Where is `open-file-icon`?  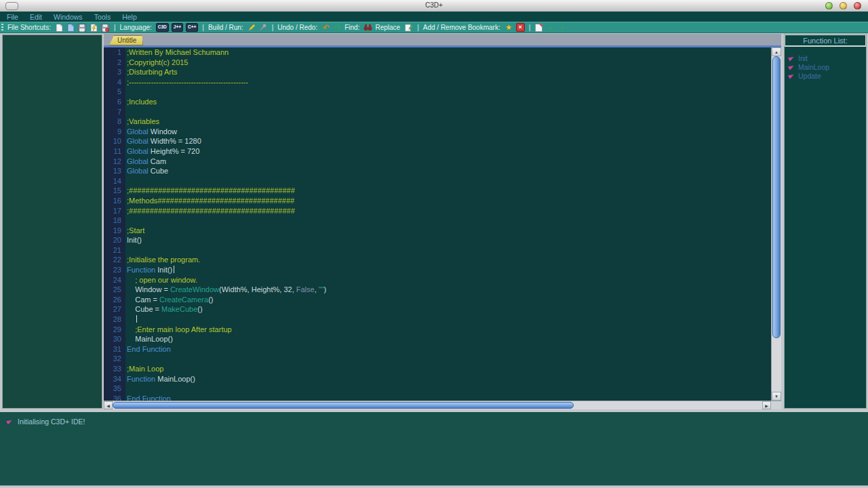 open-file-icon is located at coordinates (71, 27).